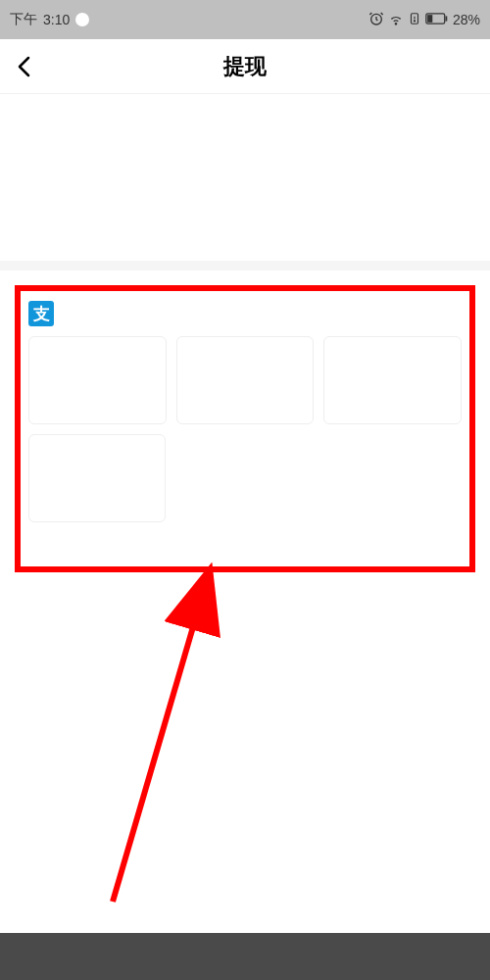  What do you see at coordinates (82, 20) in the screenshot?
I see `status-indicator-icon` at bounding box center [82, 20].